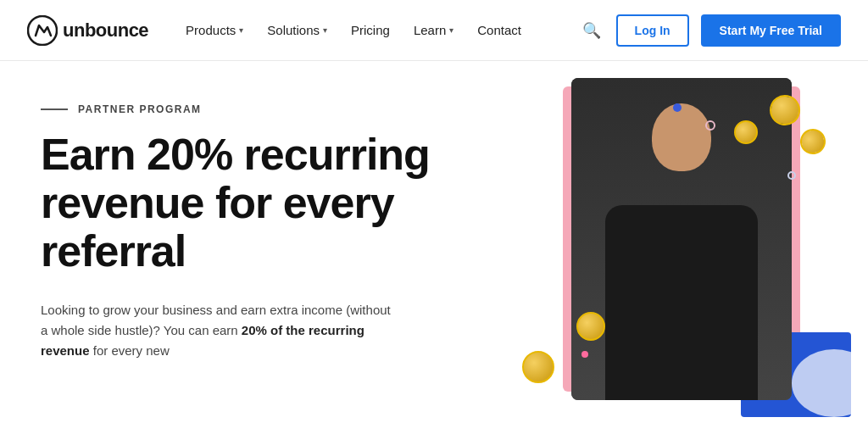  Describe the element at coordinates (261, 109) in the screenshot. I see `partner-label: PARTNER PROGRAM` at that location.